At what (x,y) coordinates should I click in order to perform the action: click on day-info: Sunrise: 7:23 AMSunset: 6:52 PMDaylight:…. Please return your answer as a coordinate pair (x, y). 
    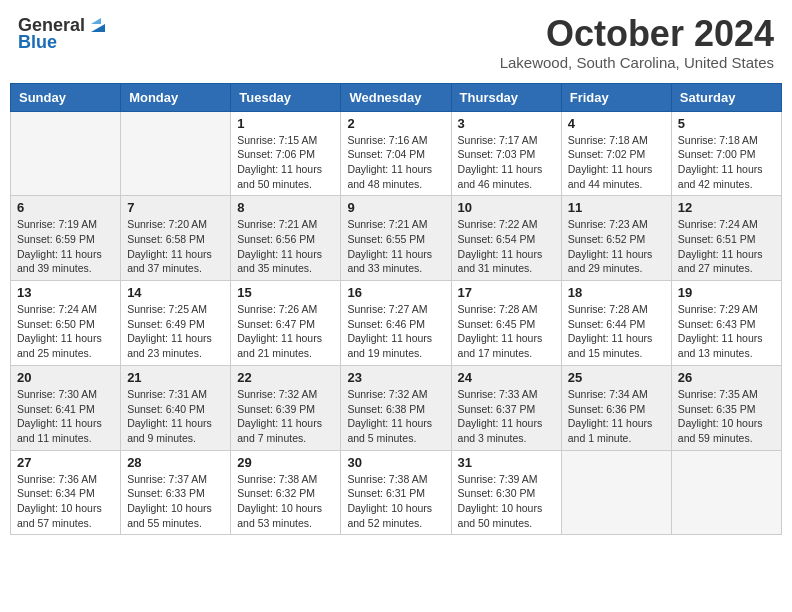
    Looking at the image, I should click on (616, 246).